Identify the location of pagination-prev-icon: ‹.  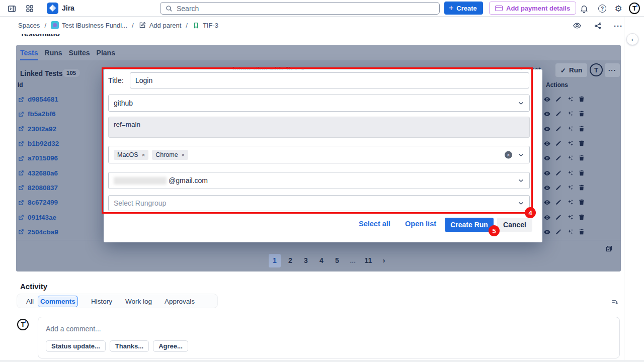
(259, 260).